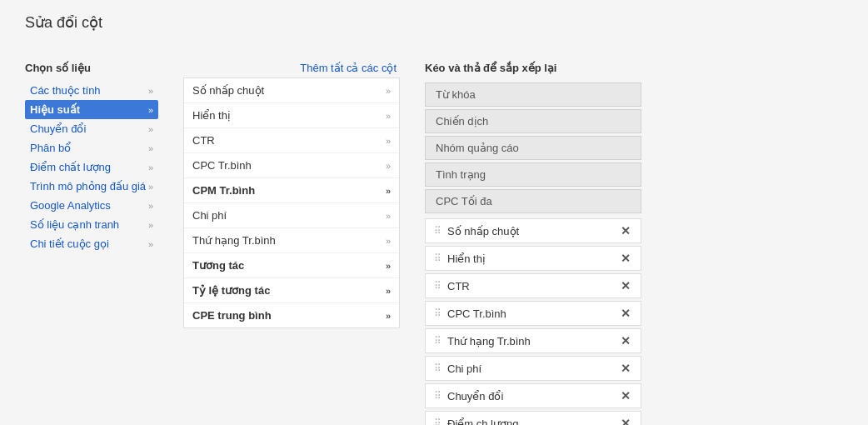 The height and width of the screenshot is (425, 868). I want to click on metric-item-impressions: Hiển thị», so click(292, 116).